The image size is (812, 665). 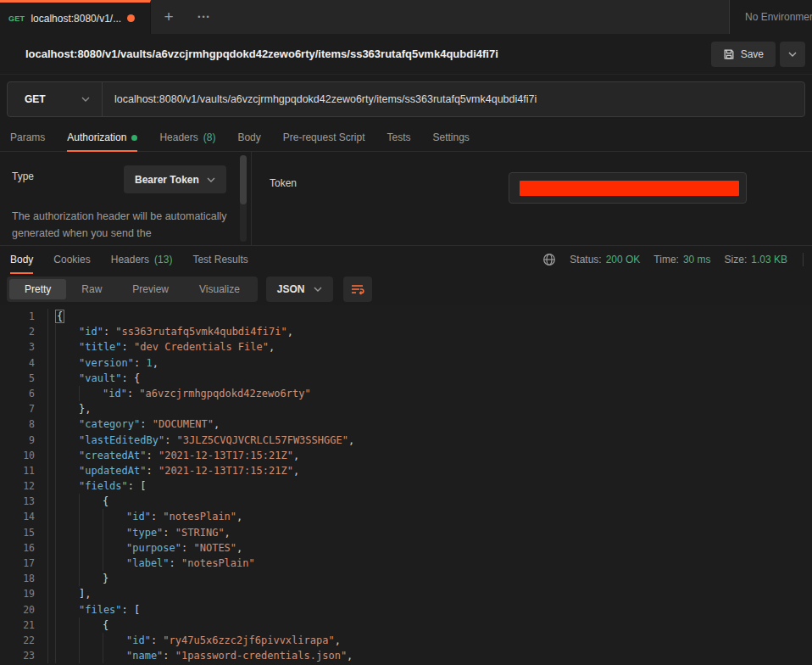 What do you see at coordinates (406, 517) in the screenshot?
I see `code-line: 14"id": "notesPlain",` at bounding box center [406, 517].